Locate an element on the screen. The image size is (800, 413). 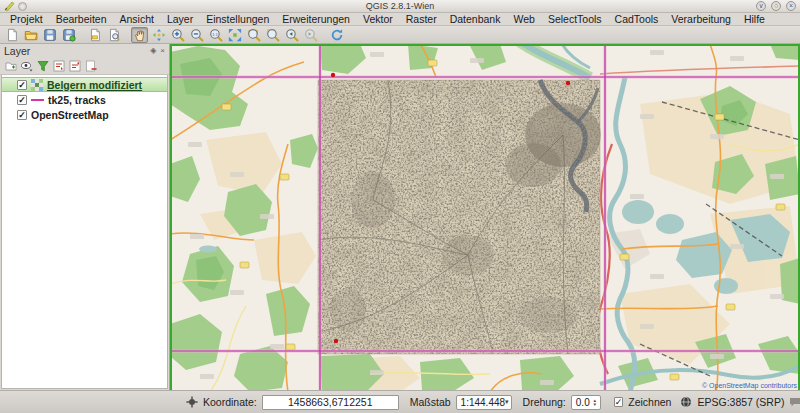
refresh-icon is located at coordinates (337, 35).